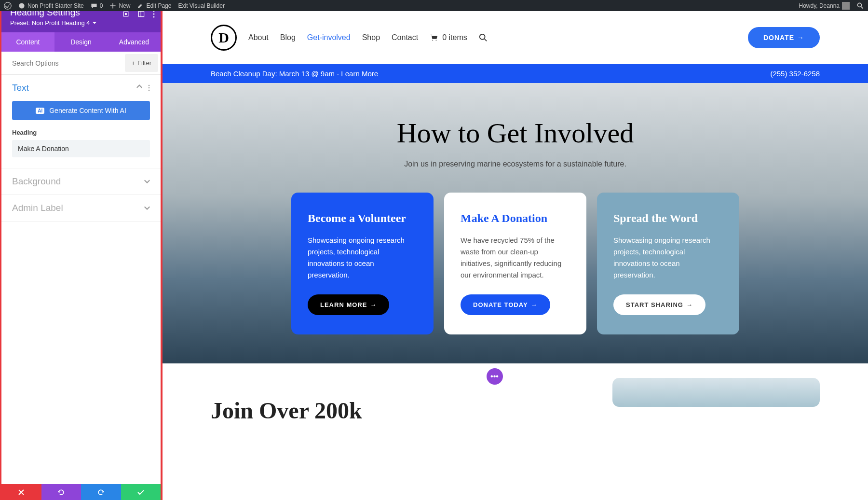  What do you see at coordinates (81, 63) in the screenshot?
I see `panel-search-bar: + Filter` at bounding box center [81, 63].